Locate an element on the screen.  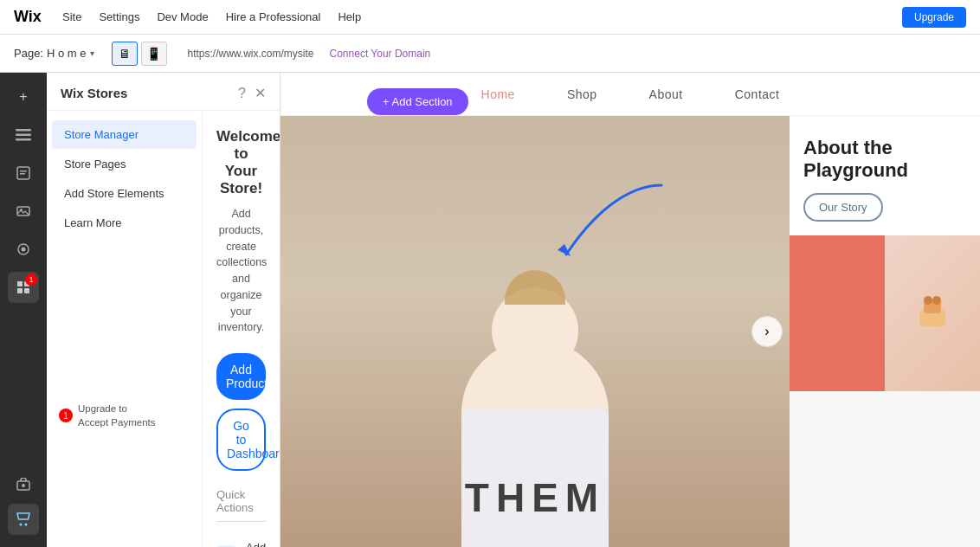
hero-next-arrow: › is located at coordinates (767, 331).